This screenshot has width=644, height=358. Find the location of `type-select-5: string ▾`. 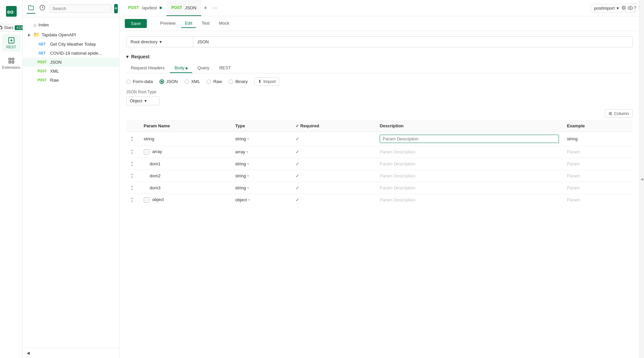

type-select-5: string ▾ is located at coordinates (262, 188).